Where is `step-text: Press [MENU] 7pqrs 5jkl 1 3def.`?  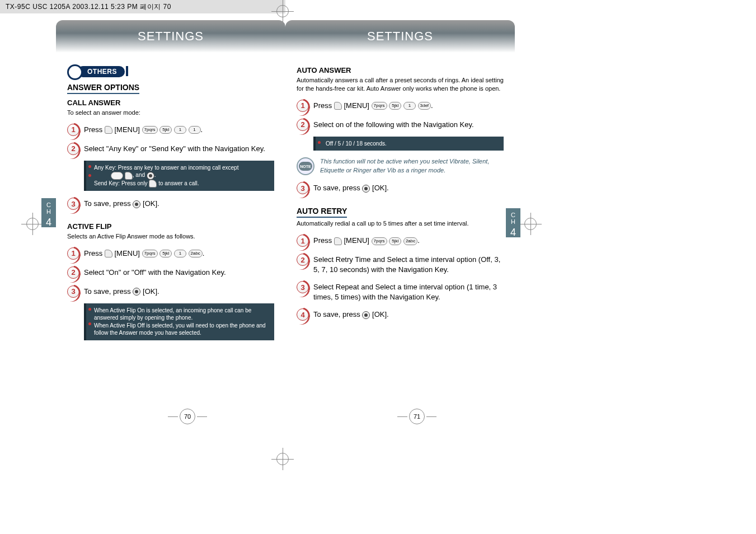
step-text: Press [MENU] 7pqrs 5jkl 1 3def. is located at coordinates (373, 105).